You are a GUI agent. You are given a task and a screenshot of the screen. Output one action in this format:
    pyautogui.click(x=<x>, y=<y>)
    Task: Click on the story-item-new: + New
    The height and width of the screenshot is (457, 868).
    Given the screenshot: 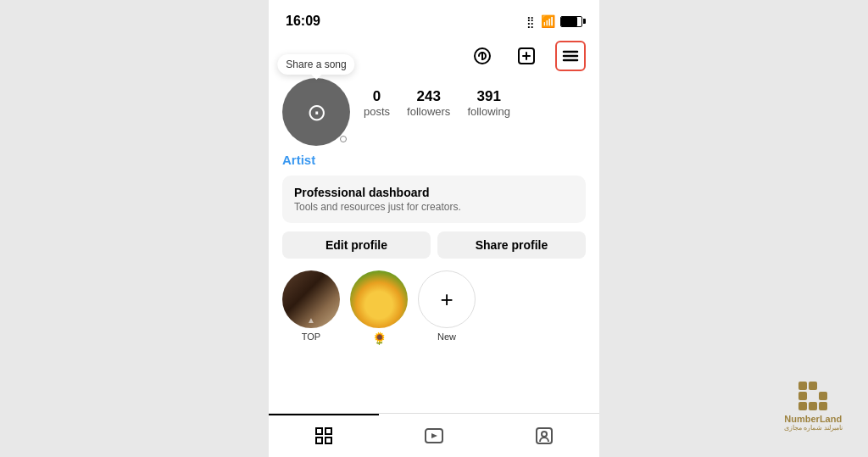 What is the action you would take?
    pyautogui.click(x=447, y=308)
    